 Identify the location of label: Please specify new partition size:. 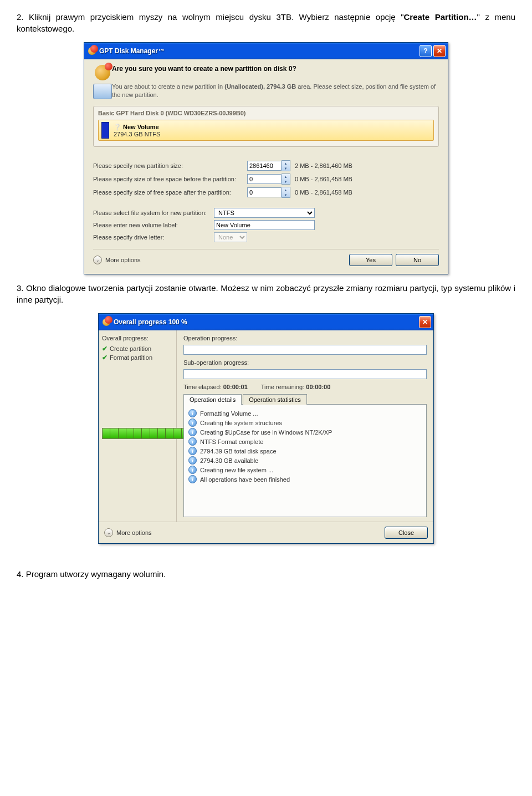
(170, 166).